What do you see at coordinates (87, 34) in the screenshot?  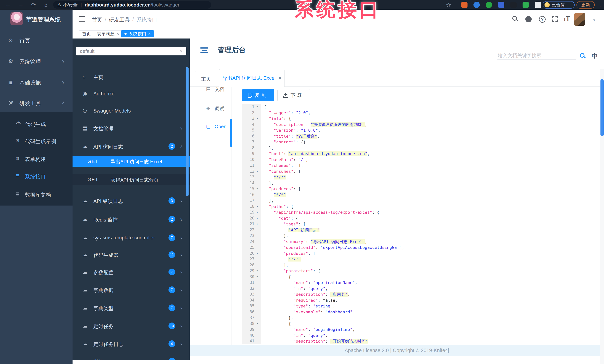 I see `tag-item: 首页` at bounding box center [87, 34].